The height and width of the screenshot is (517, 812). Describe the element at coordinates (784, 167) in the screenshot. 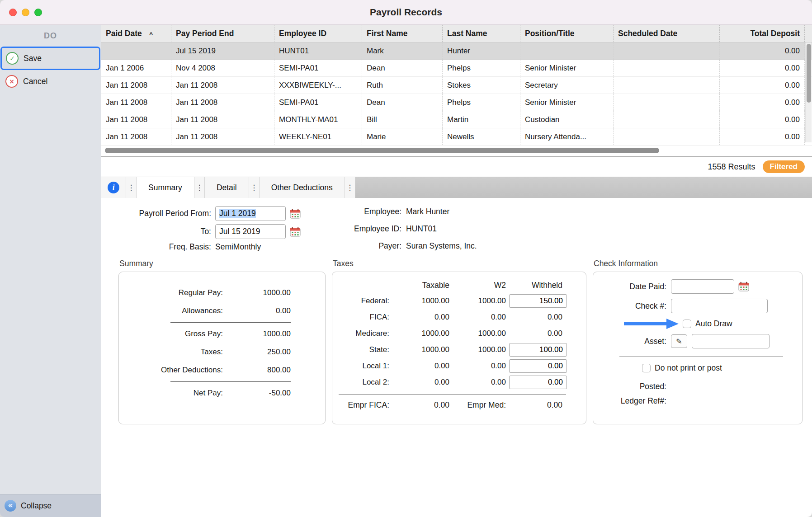

I see `filtered-badge: Filtered` at that location.